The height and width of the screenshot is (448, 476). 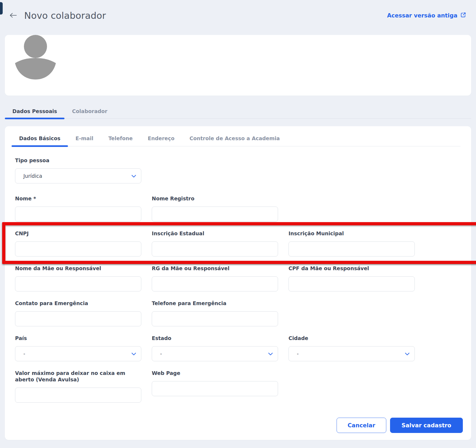 I want to click on estado-value: -, so click(x=161, y=354).